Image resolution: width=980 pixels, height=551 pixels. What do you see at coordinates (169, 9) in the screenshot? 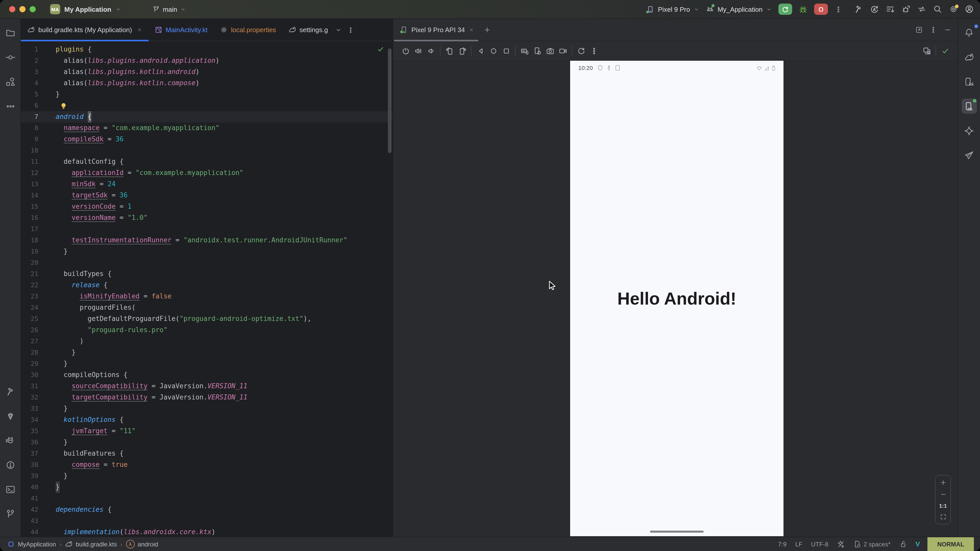
I see `vcs-branch-widget: main` at bounding box center [169, 9].